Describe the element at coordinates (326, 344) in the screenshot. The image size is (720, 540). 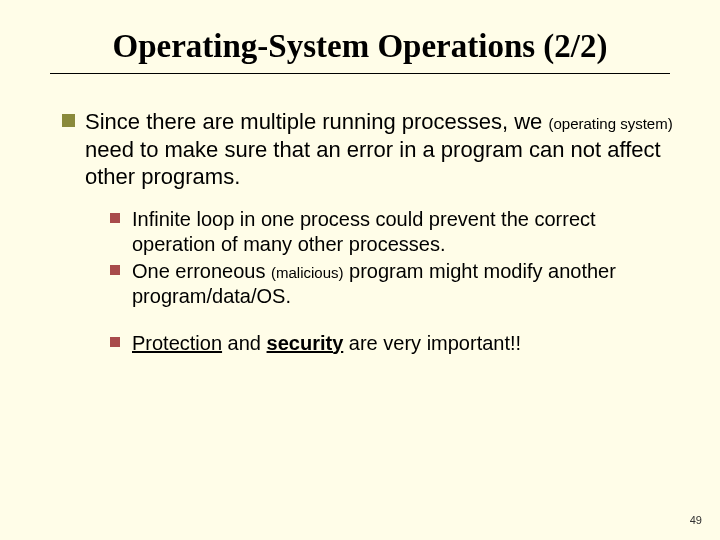
I see `bullet-text: Protection and security are very importa…` at that location.